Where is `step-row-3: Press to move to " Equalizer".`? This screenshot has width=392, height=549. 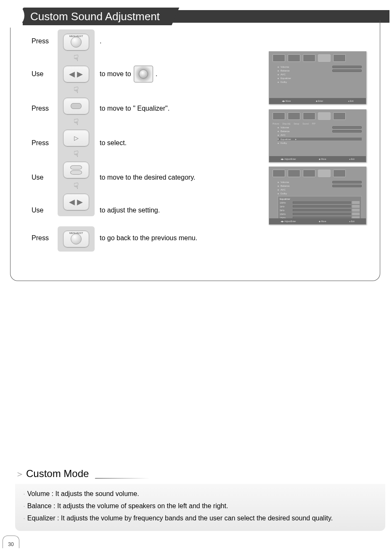
step-row-3: Press to move to " Equalizer". is located at coordinates (101, 109).